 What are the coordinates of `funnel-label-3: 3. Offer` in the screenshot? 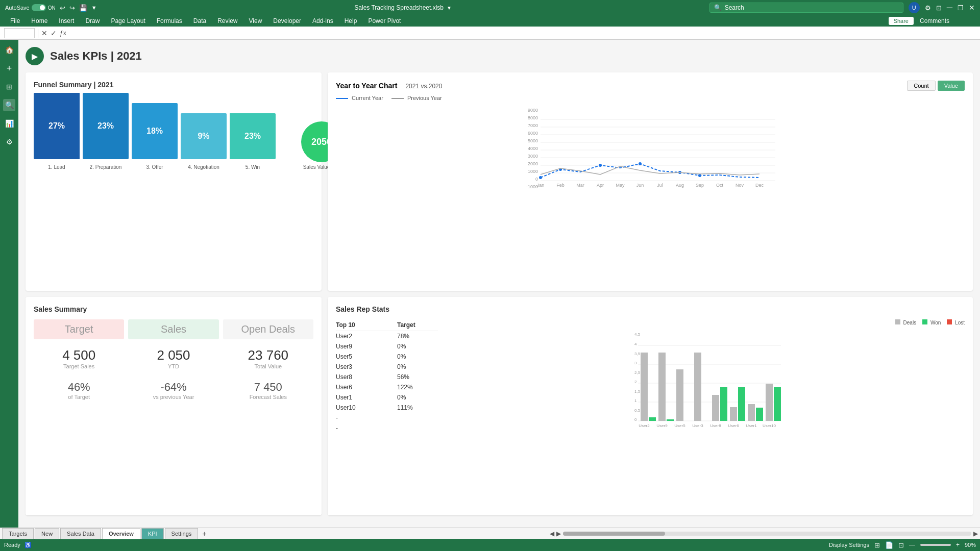 It's located at (155, 167).